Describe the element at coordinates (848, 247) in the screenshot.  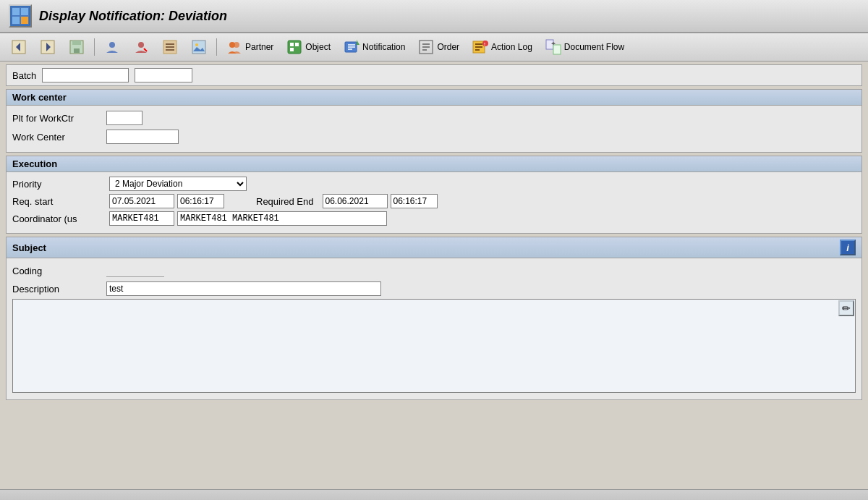
I see `info-icon-label: i` at that location.